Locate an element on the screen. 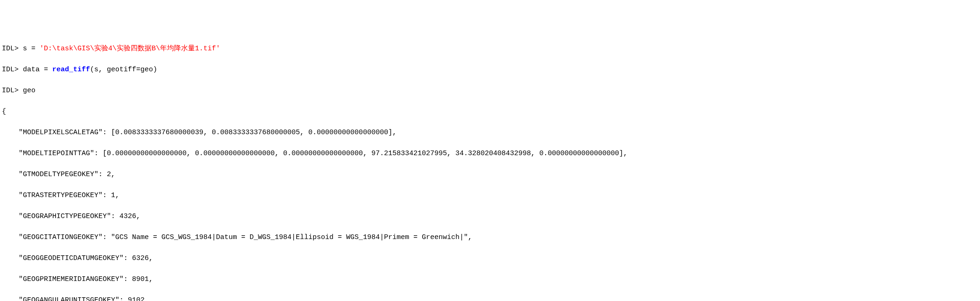 Image resolution: width=980 pixels, height=301 pixels. string-path: 'D:\task\GIS\实验4\实验四数据B\年均降水量1.tif' is located at coordinates (130, 48).